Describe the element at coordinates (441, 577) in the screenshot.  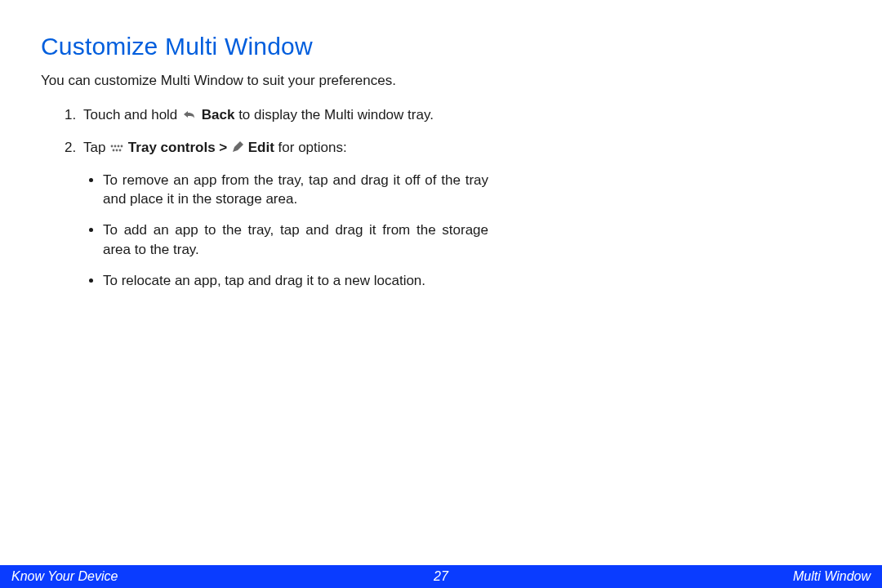
I see `page-footer: Know Your Device 27 Multi Window` at that location.